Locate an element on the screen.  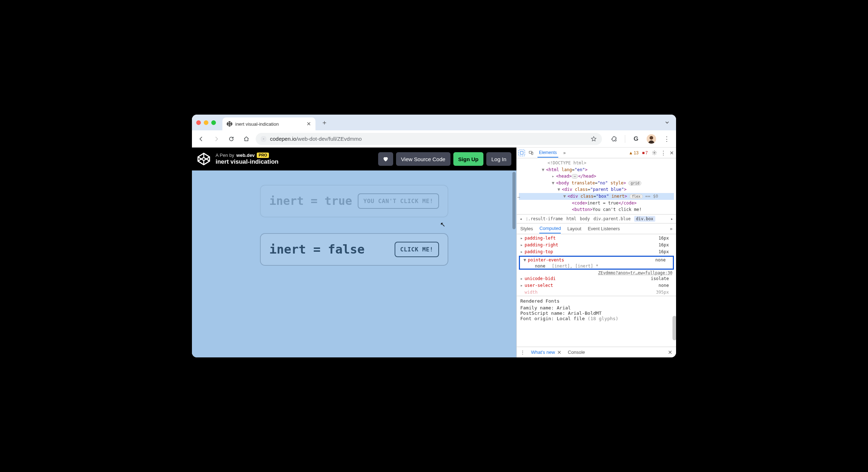
close-drawer-icon: ✕ is located at coordinates (670, 352).